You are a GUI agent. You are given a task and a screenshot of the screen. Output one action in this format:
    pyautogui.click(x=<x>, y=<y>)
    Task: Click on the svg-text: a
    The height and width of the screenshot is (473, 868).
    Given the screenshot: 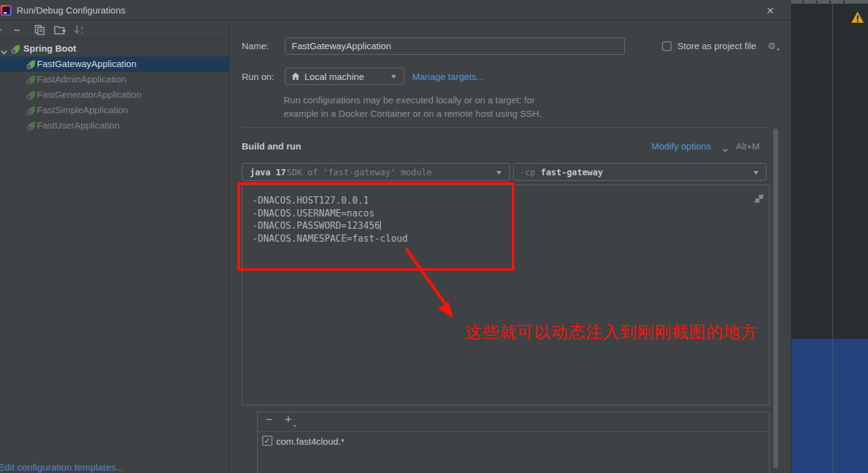 What is the action you would take?
    pyautogui.click(x=82, y=27)
    